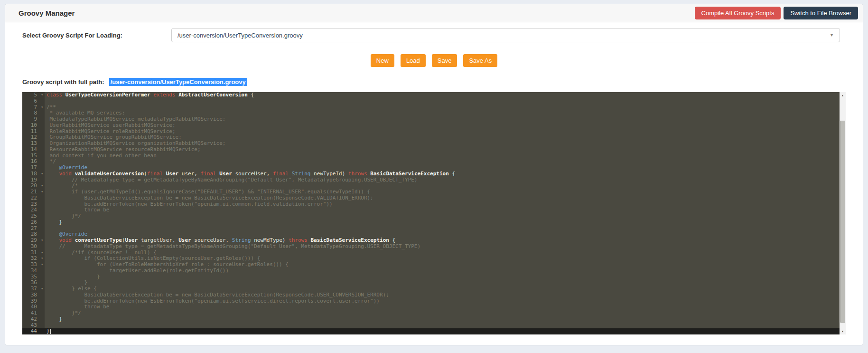 The width and height of the screenshot is (868, 353). What do you see at coordinates (434, 61) in the screenshot?
I see `script-action-buttons: NewLoadSaveSave As` at bounding box center [434, 61].